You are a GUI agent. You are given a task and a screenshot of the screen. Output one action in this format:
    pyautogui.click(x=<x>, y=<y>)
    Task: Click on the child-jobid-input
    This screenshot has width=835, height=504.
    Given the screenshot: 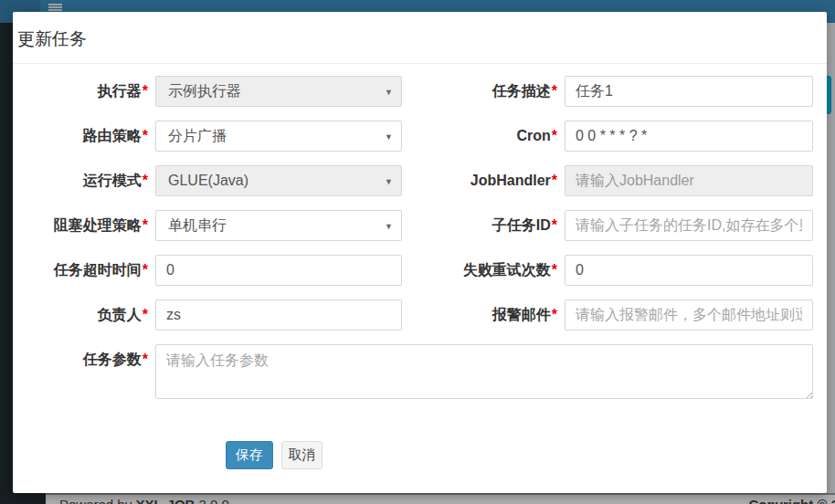 What is the action you would take?
    pyautogui.click(x=689, y=226)
    